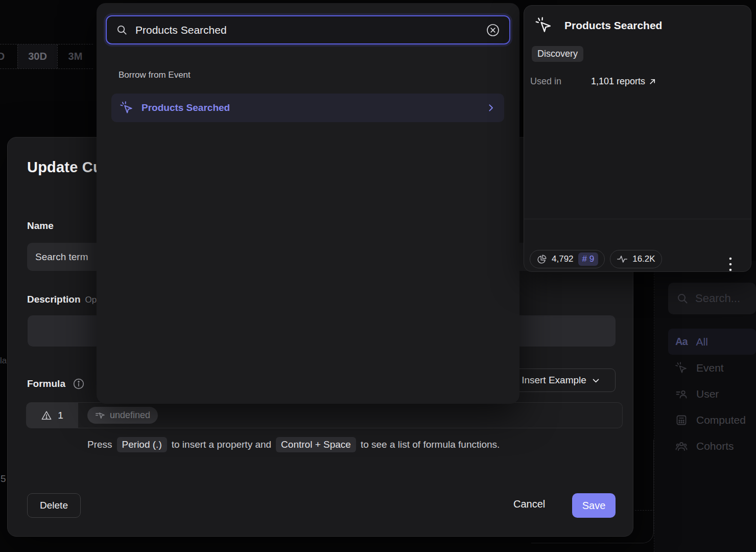 The image size is (756, 552). Describe the element at coordinates (308, 30) in the screenshot. I see `event-search-box` at that location.